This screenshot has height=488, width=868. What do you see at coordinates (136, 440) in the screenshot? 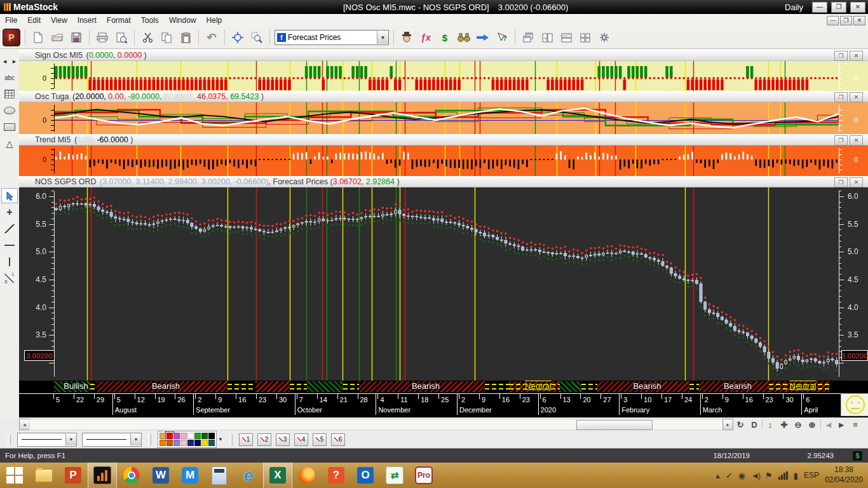
I see `line-weight-arrow: ▼` at bounding box center [136, 440].